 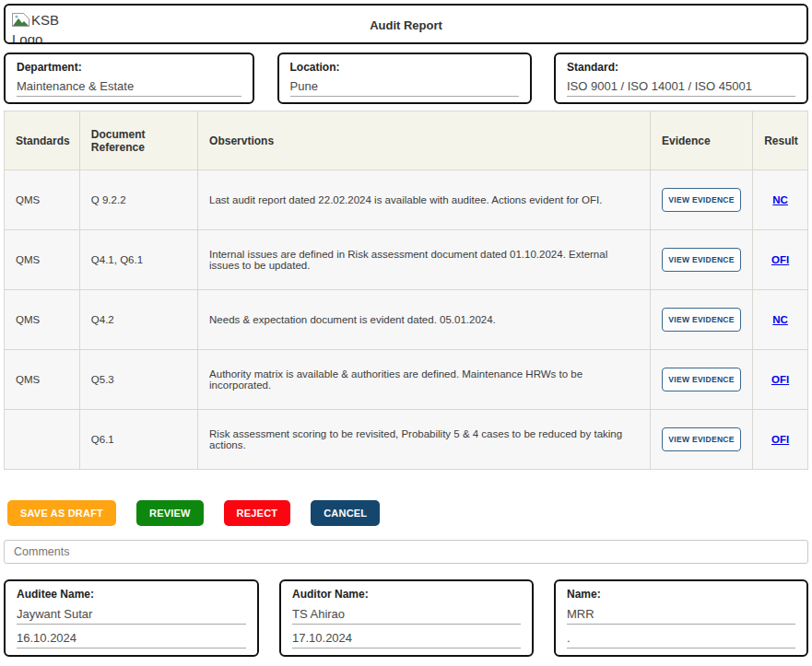 What do you see at coordinates (406, 321) in the screenshot?
I see `table-row: QMS Q4.2 Needs & expectation document is…` at bounding box center [406, 321].